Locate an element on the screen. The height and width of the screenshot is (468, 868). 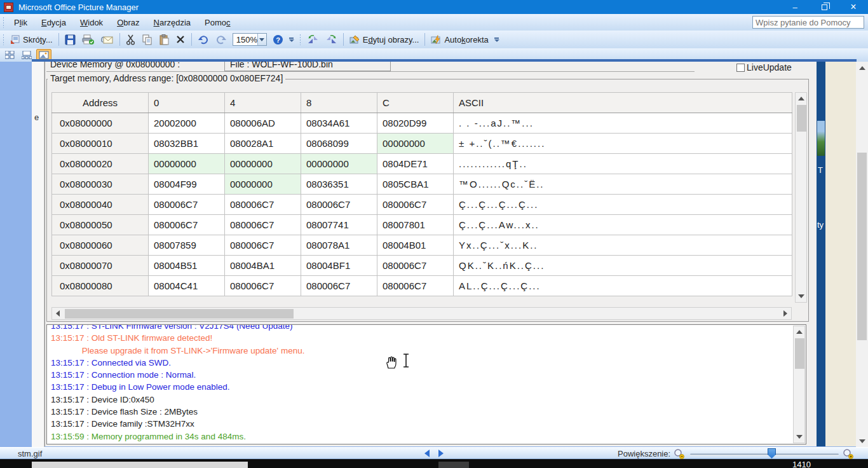
window-title: Microsoft Office Picture Manager is located at coordinates (79, 8).